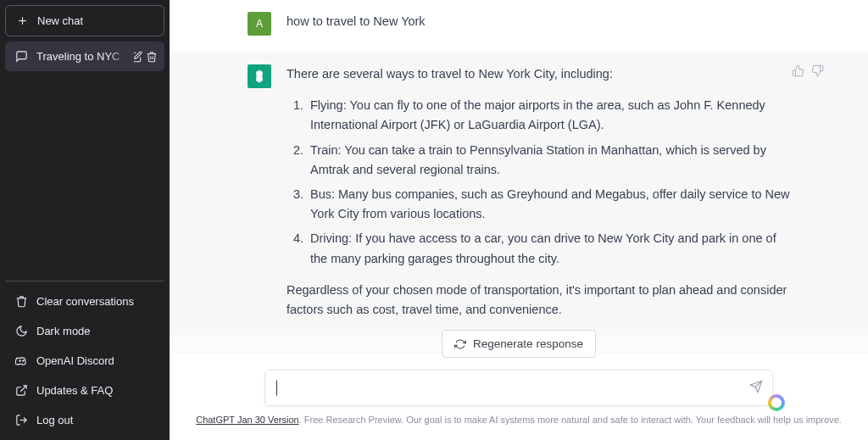 The image size is (868, 440). What do you see at coordinates (460, 344) in the screenshot?
I see `refresh-icon` at bounding box center [460, 344].